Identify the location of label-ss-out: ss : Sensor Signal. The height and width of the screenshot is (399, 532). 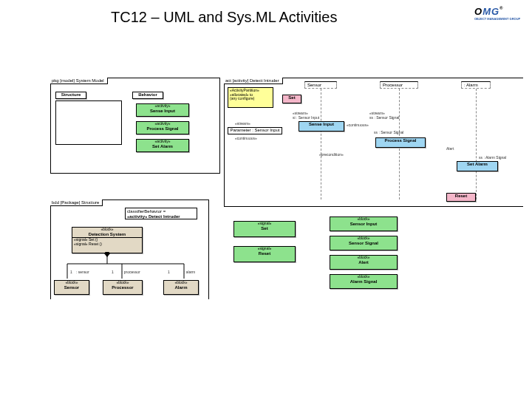
(384, 117).